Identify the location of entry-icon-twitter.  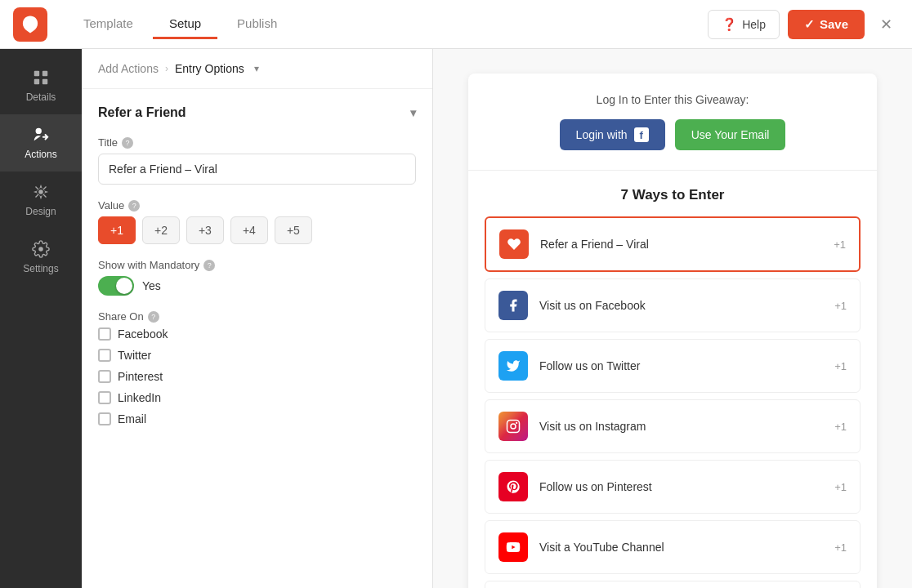
(513, 366).